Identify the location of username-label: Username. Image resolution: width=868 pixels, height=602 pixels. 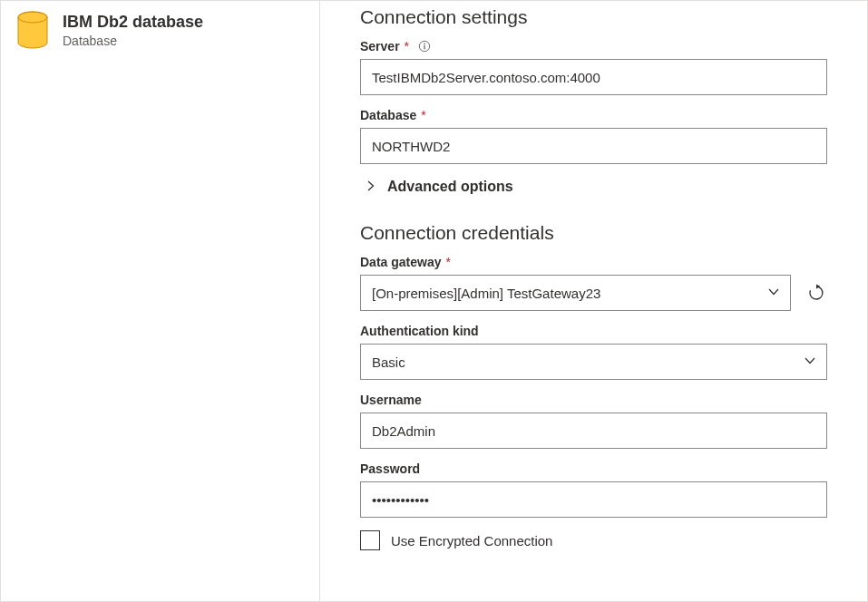
(593, 400).